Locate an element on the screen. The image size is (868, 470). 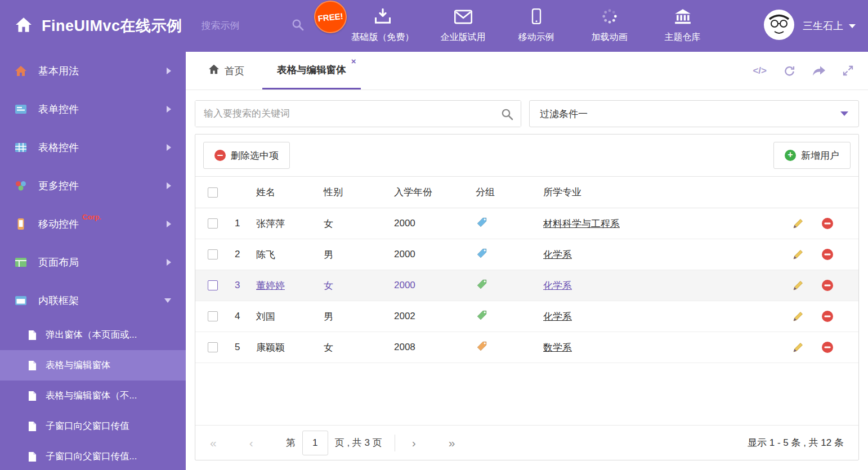
cell-group is located at coordinates (509, 348).